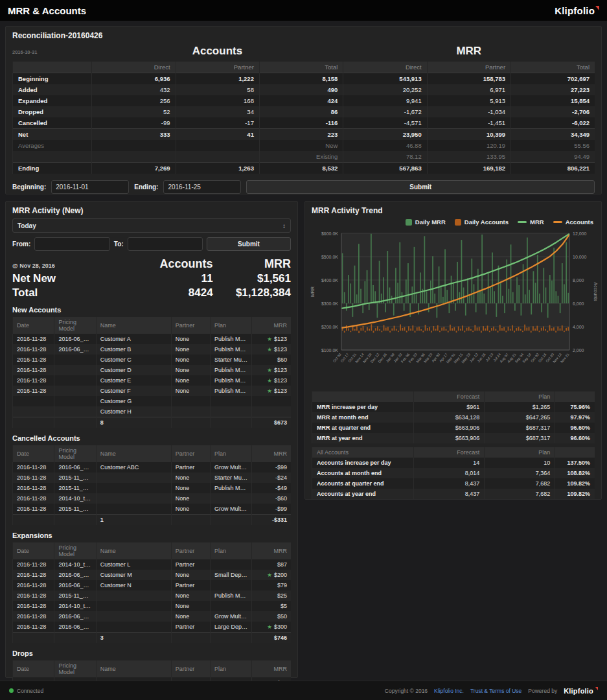 The width and height of the screenshot is (607, 700). I want to click on net-new-label: Net New, so click(62, 279).